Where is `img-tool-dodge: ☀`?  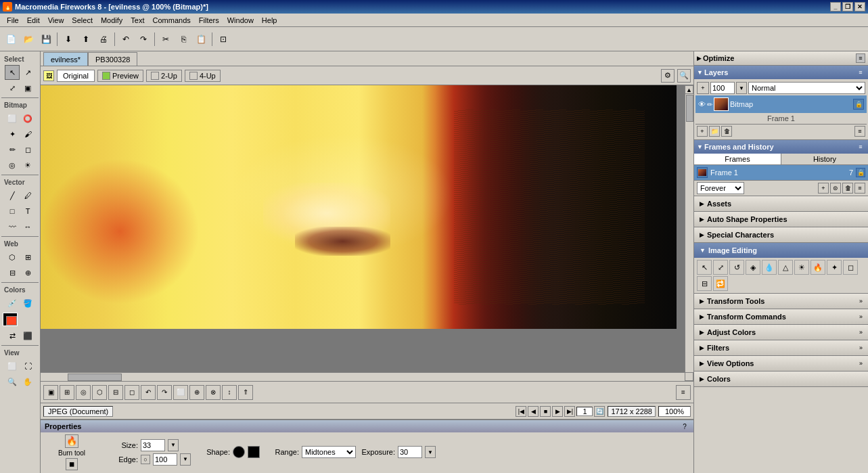
img-tool-dodge: ☀ is located at coordinates (802, 267).